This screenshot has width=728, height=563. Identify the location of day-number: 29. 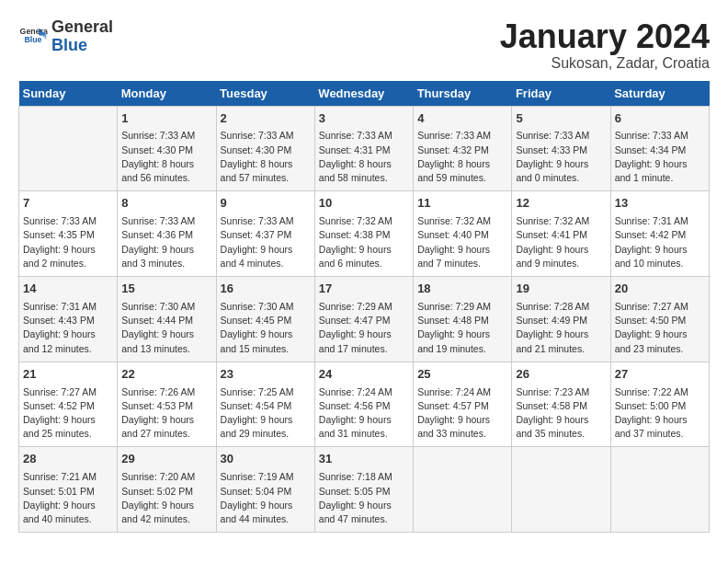
(166, 460).